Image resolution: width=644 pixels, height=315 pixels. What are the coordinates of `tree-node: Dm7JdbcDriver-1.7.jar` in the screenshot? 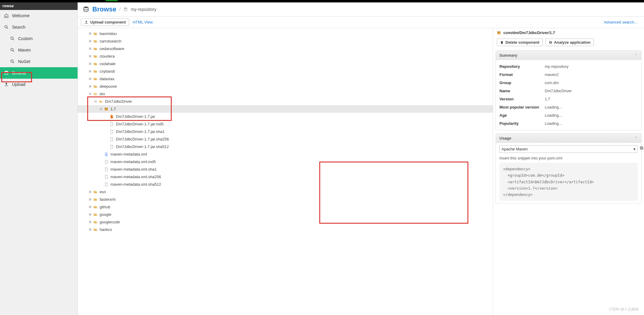 It's located at (285, 116).